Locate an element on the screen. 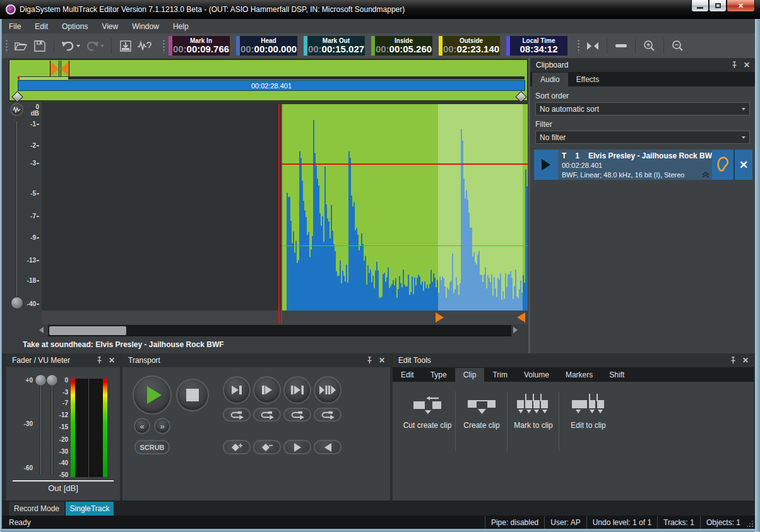 The height and width of the screenshot is (532, 760). tab-type: Type is located at coordinates (439, 375).